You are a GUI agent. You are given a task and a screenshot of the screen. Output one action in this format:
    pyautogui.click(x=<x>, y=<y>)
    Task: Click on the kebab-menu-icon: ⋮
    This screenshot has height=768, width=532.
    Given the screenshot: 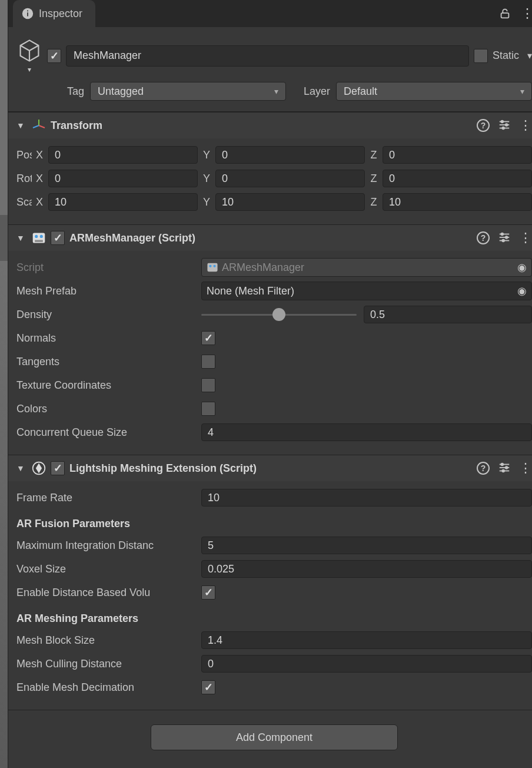 What is the action you would take?
    pyautogui.click(x=526, y=14)
    